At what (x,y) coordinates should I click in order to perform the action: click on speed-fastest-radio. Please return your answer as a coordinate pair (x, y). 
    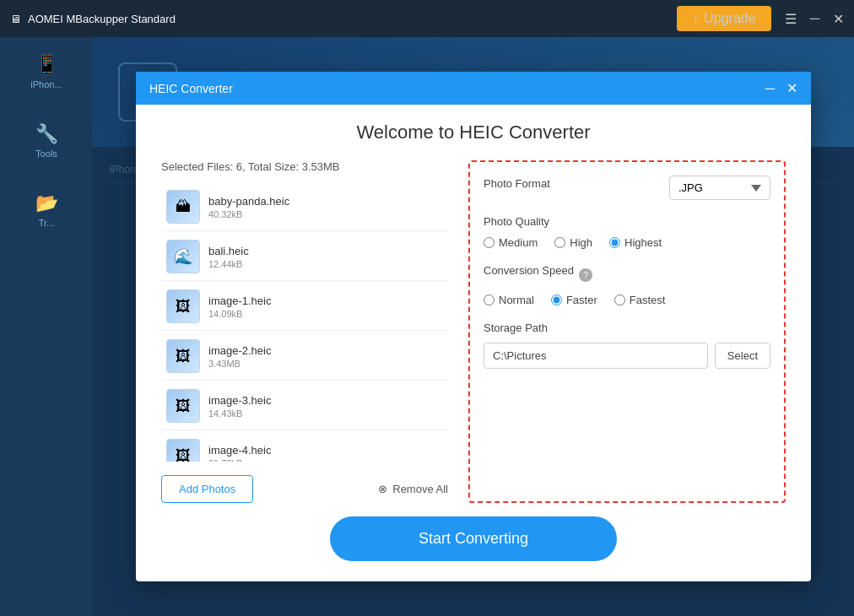
    Looking at the image, I should click on (619, 300).